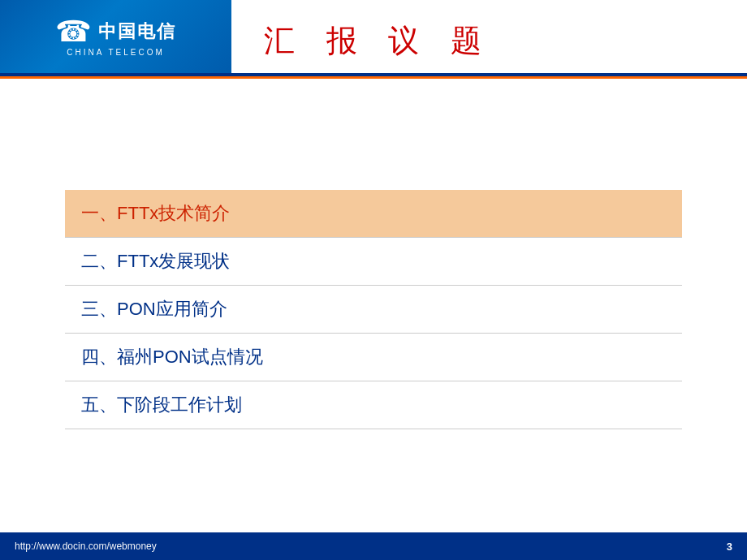 This screenshot has width=747, height=560. I want to click on agenda-text-3: PON应用简介, so click(172, 308).